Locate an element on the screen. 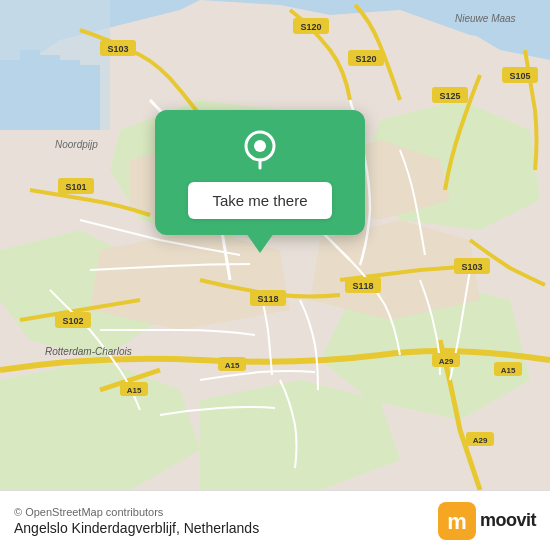 The height and width of the screenshot is (550, 550). osm-attribution: © OpenStreetMap contributors is located at coordinates (136, 512).